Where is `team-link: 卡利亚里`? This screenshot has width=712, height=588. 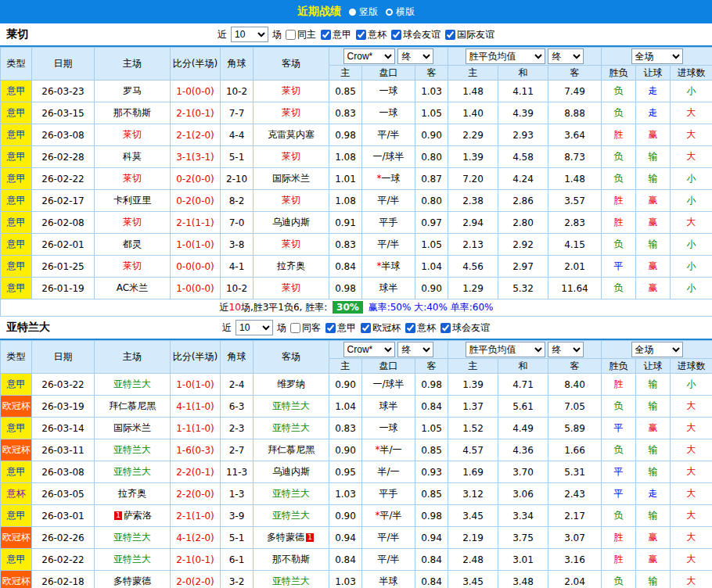
team-link: 卡利亚里 is located at coordinates (132, 200).